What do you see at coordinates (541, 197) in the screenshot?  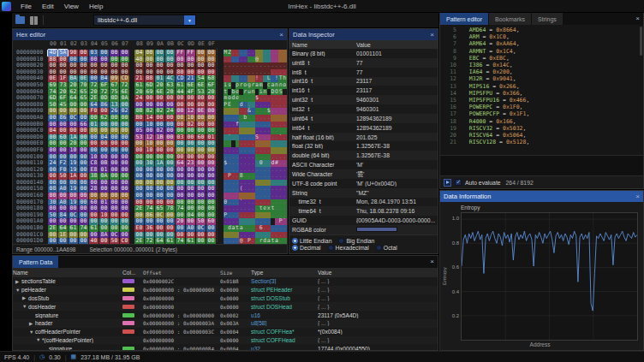 I see `data-information-titlebar: Data Information ×` at bounding box center [541, 197].